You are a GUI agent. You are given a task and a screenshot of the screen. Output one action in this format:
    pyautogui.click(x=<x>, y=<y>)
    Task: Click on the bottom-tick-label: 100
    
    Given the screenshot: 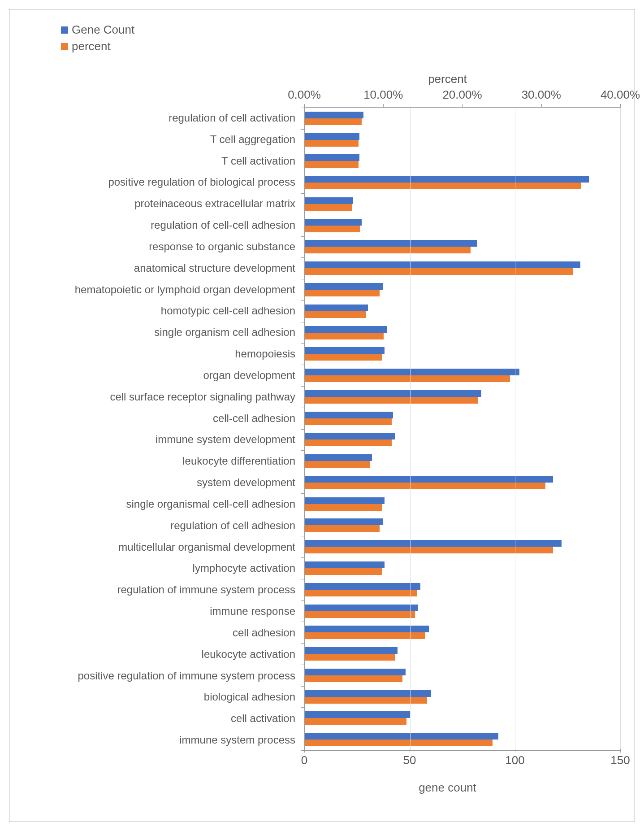 What is the action you would take?
    pyautogui.click(x=514, y=761)
    